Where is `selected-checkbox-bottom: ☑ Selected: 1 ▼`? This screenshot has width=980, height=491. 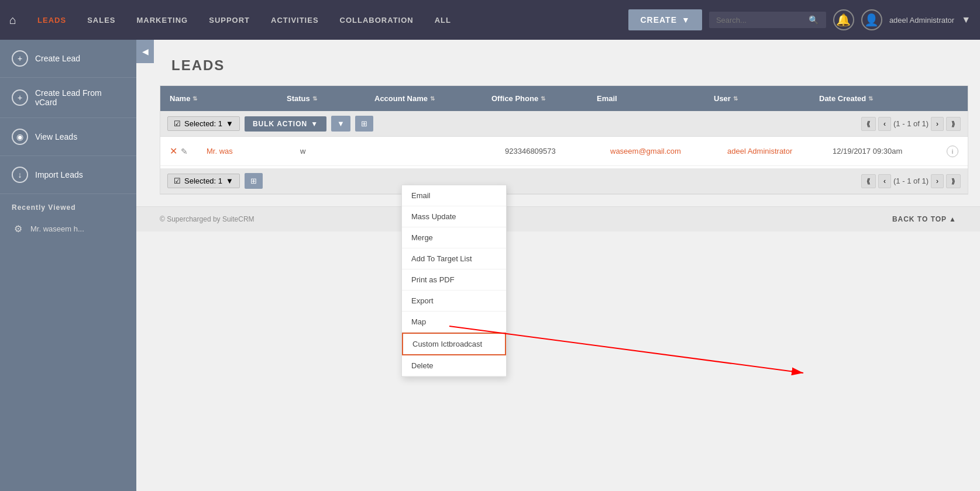
selected-checkbox-bottom: ☑ Selected: 1 ▼ is located at coordinates (204, 181).